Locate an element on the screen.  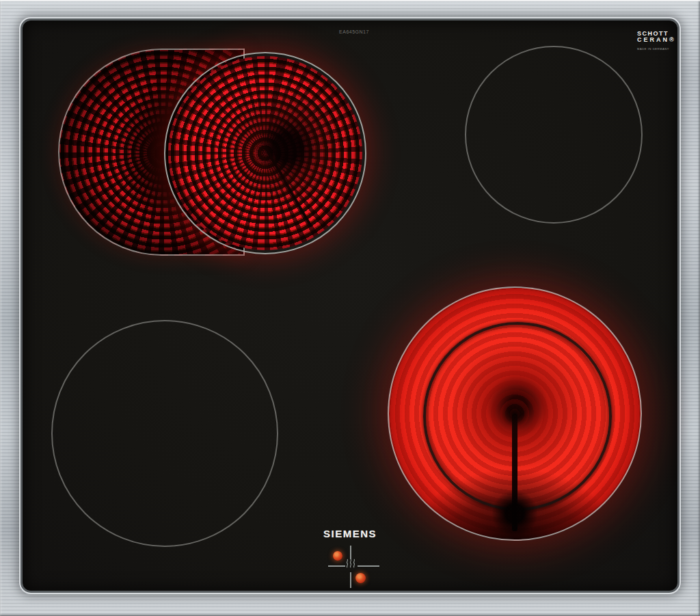
model-label: EA645GN17 is located at coordinates (354, 31).